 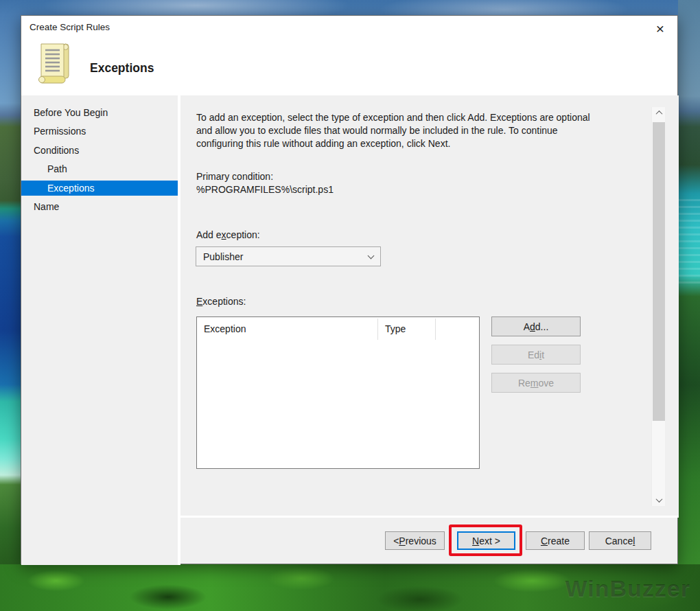 What do you see at coordinates (70, 27) in the screenshot?
I see `window-title: Create Script Rules` at bounding box center [70, 27].